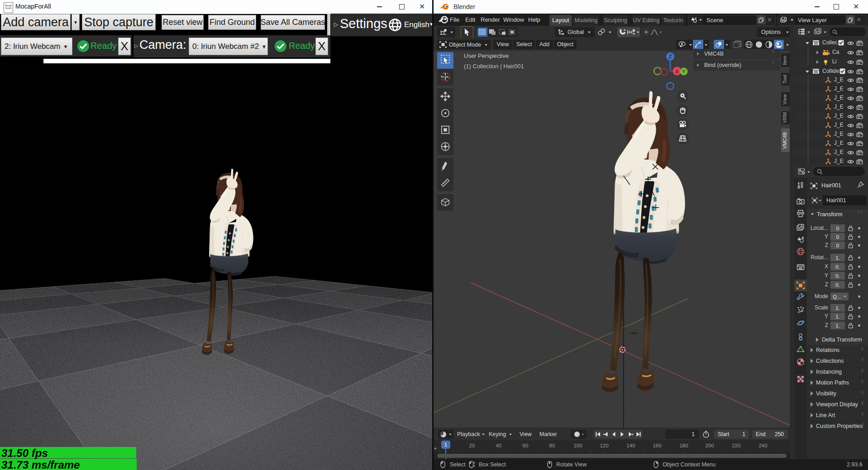 This screenshot has height=470, width=868. Describe the element at coordinates (671, 57) in the screenshot. I see `svg-text: Z` at that location.